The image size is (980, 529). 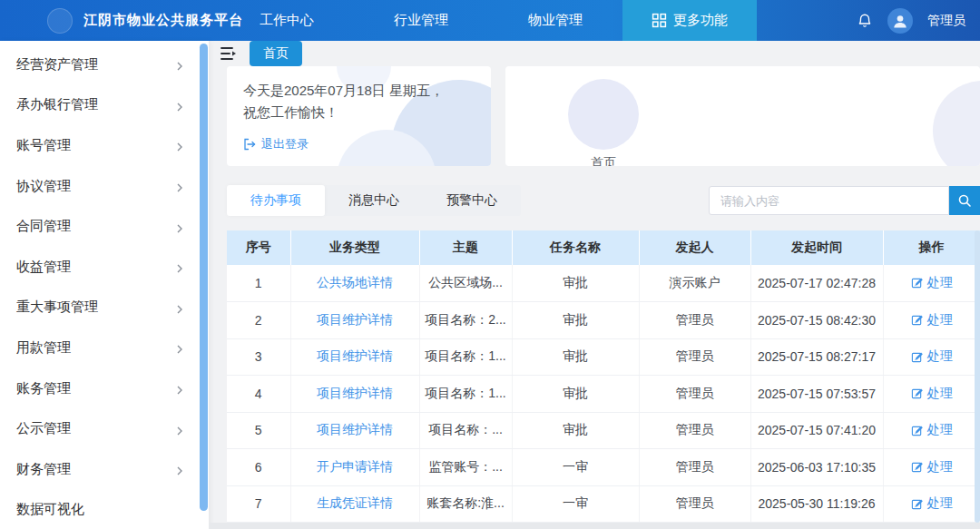 What do you see at coordinates (44, 187) in the screenshot?
I see `sidebar-item-label: 协议管理` at bounding box center [44, 187].